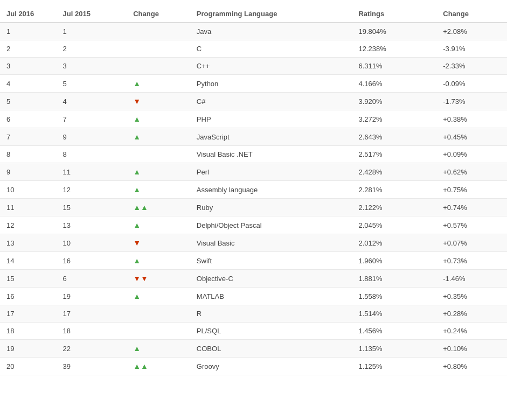  Describe the element at coordinates (472, 190) in the screenshot. I see `cell-change-value: +0.75%` at that location.